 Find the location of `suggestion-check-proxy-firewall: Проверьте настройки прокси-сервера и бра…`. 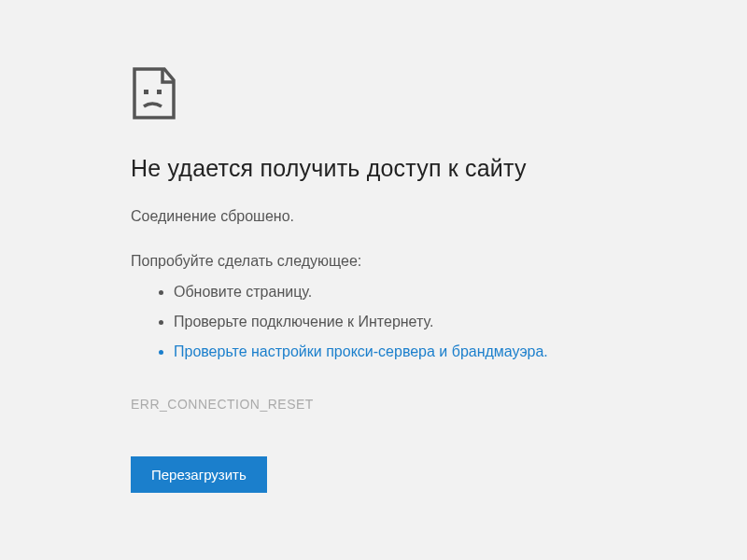

suggestion-check-proxy-firewall: Проверьте настройки прокси-сервера и бра… is located at coordinates (423, 352).